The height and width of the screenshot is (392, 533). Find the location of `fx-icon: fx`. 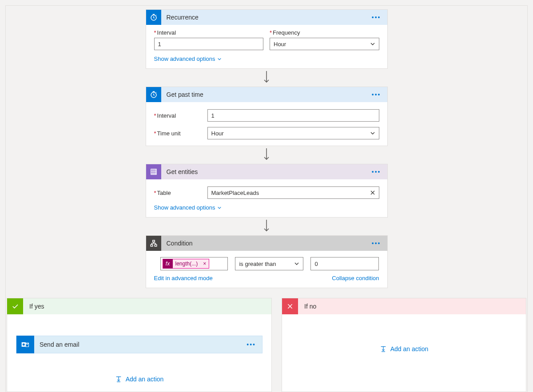

fx-icon: fx is located at coordinates (168, 264).